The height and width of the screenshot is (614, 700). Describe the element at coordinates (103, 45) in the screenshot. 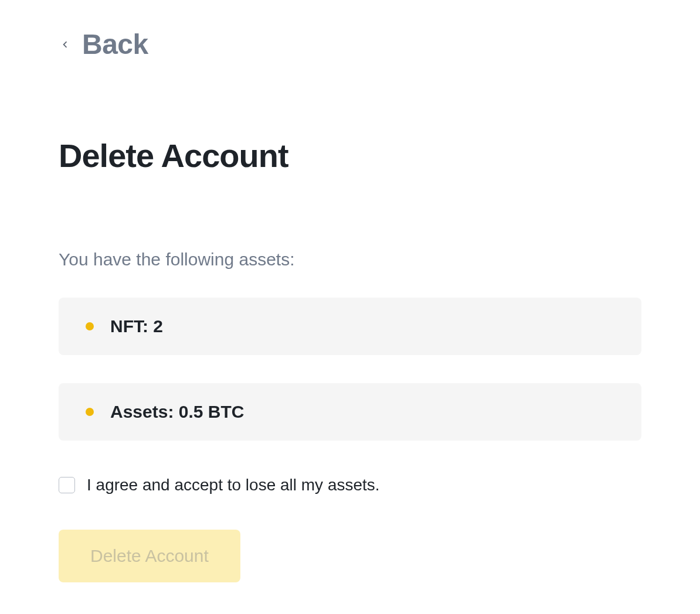

I see `back-link: Back` at that location.